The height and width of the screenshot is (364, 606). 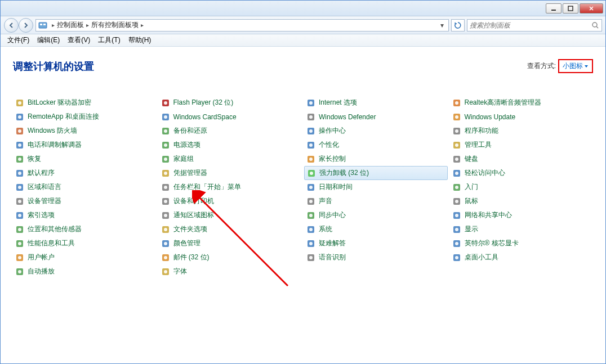 I want to click on color-icon, so click(x=166, y=244).